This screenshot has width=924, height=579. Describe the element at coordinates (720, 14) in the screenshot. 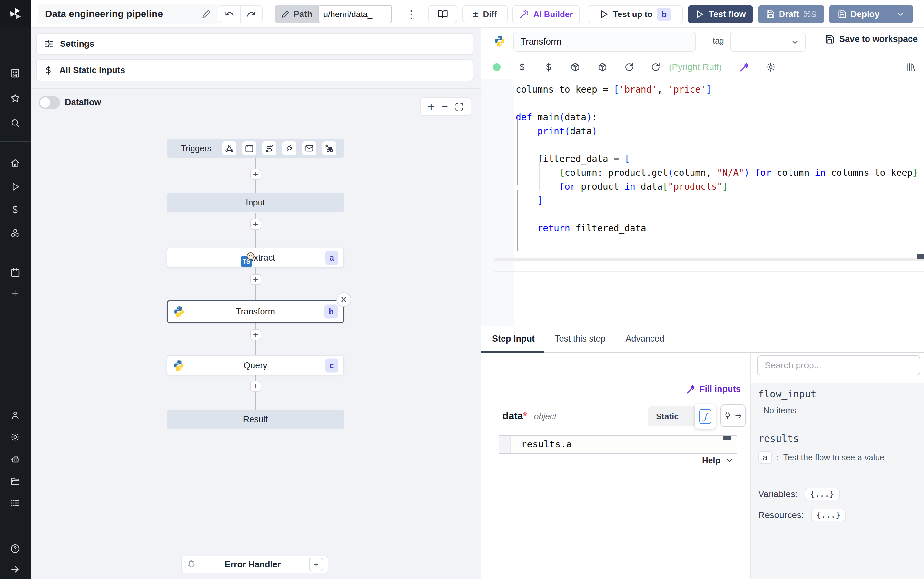

I see `test-flow-button: Test flow` at that location.